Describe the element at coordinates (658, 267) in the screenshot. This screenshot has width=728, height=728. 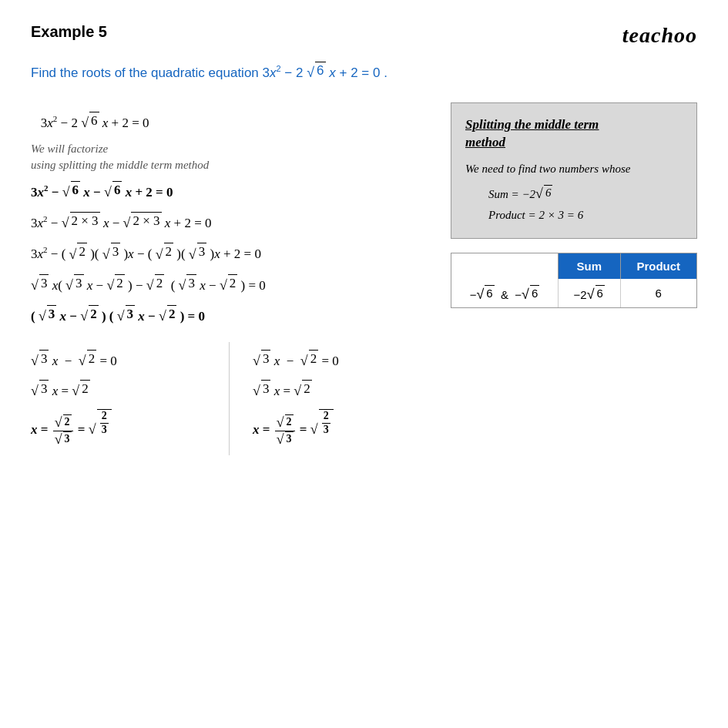
I see `table-header-product: Product` at that location.